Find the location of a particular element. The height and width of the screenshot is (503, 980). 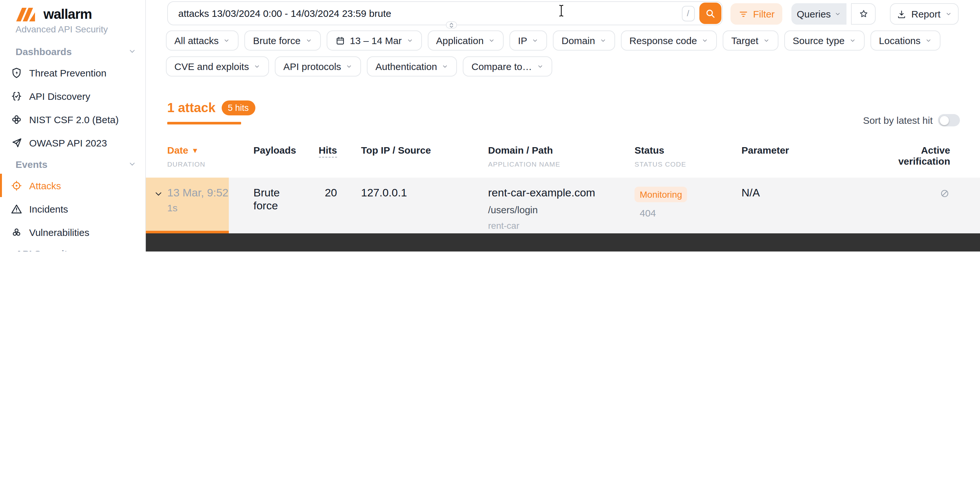

req-column-status: Status is located at coordinates (699, 251).